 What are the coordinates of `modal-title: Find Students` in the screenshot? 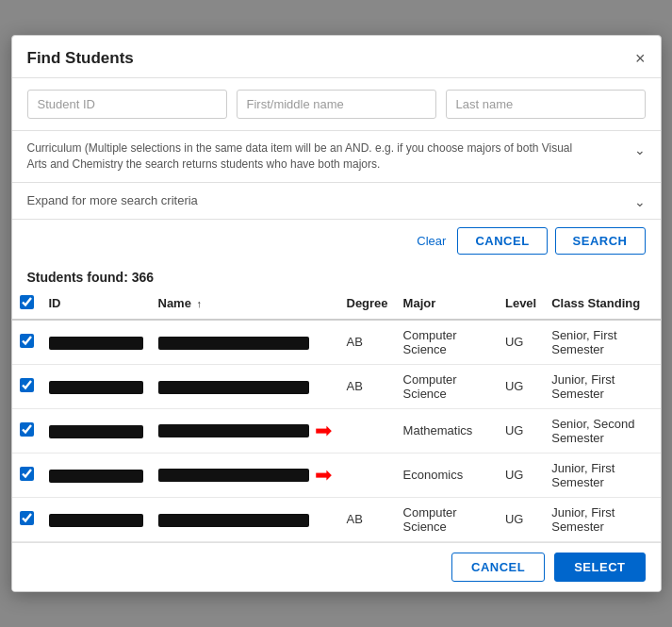 It's located at (81, 58).